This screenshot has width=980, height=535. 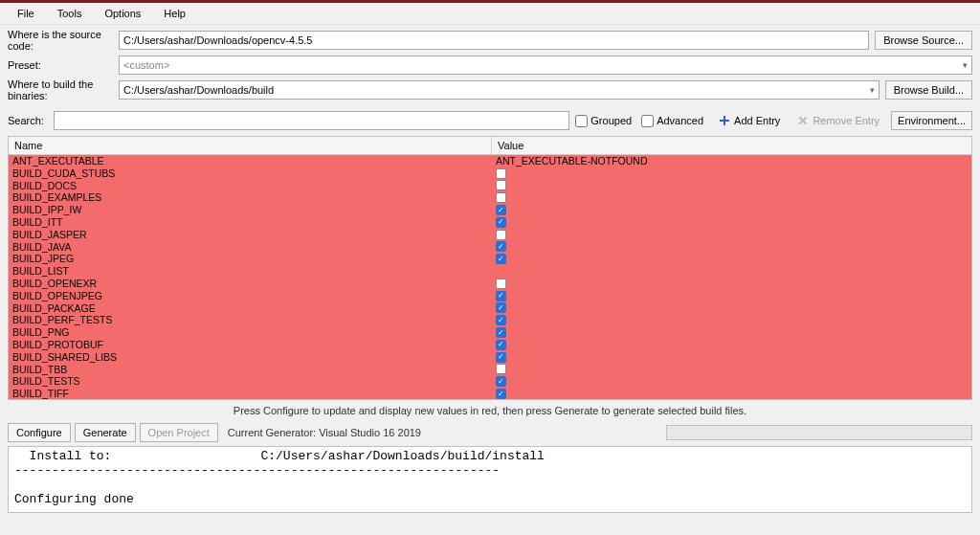 I want to click on hint-text: Press Configure to update and display ne…, so click(x=490, y=411).